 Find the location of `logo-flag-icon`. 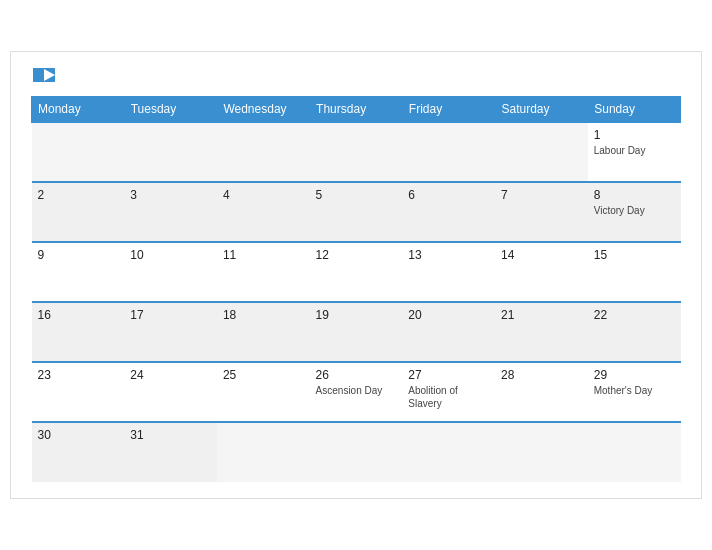

logo-flag-icon is located at coordinates (44, 75).